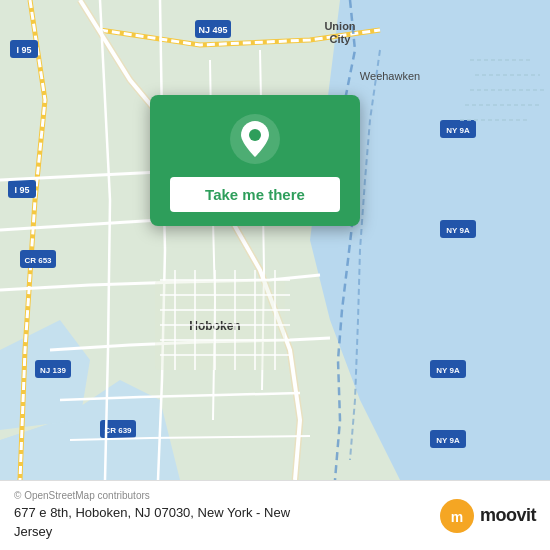  I want to click on moovit-brand-icon: m, so click(457, 516).